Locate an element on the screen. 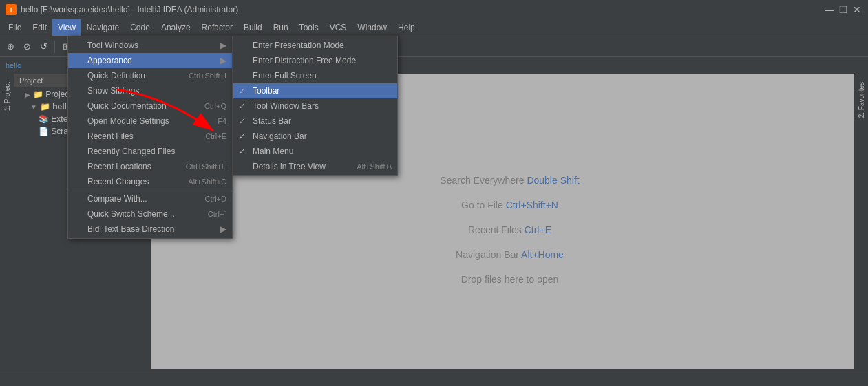 This screenshot has height=386, width=868. menu-vcs: VCS is located at coordinates (339, 28).